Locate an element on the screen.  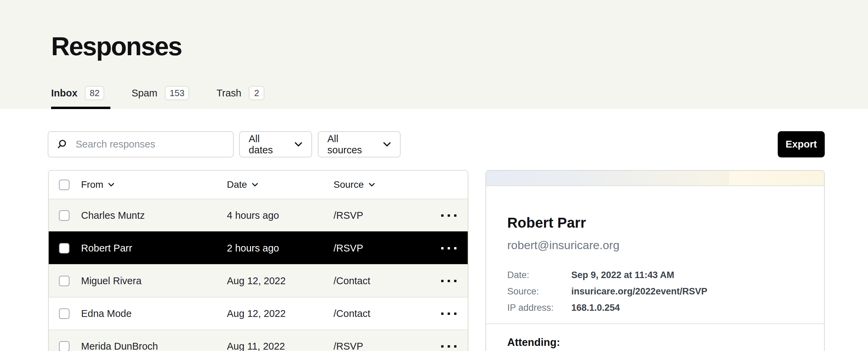
select-all-checkbox is located at coordinates (64, 185).